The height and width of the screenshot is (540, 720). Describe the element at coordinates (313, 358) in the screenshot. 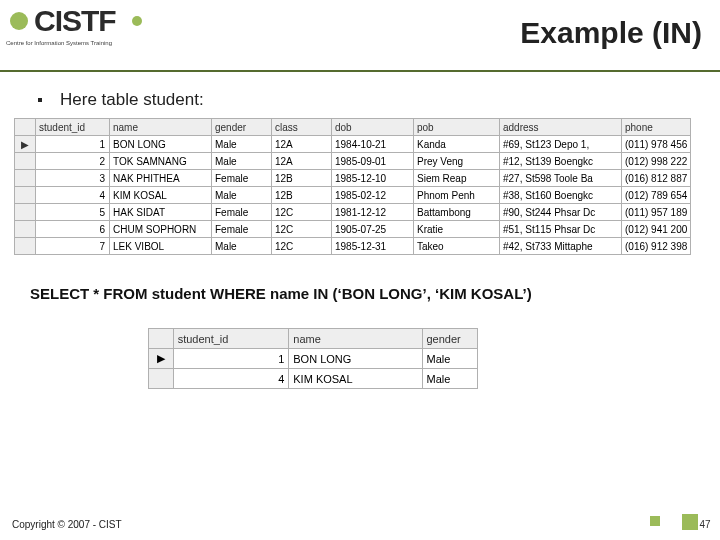

I see `result-table: student_id name gender ▶1BON LONGMale 4K…` at that location.